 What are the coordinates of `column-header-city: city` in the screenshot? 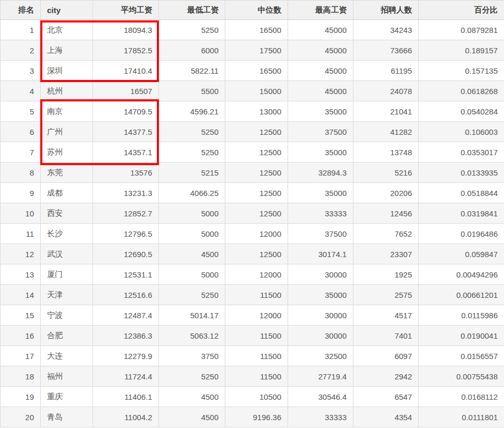 It's located at (67, 10).